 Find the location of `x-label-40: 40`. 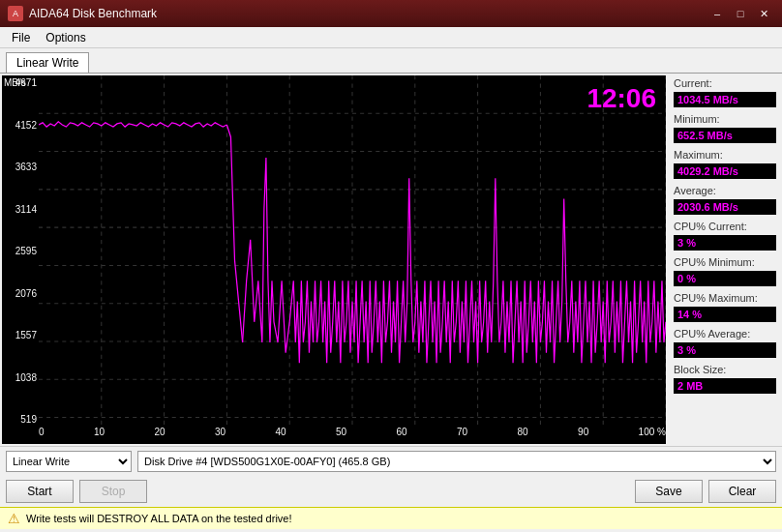

x-label-40: 40 is located at coordinates (281, 431).